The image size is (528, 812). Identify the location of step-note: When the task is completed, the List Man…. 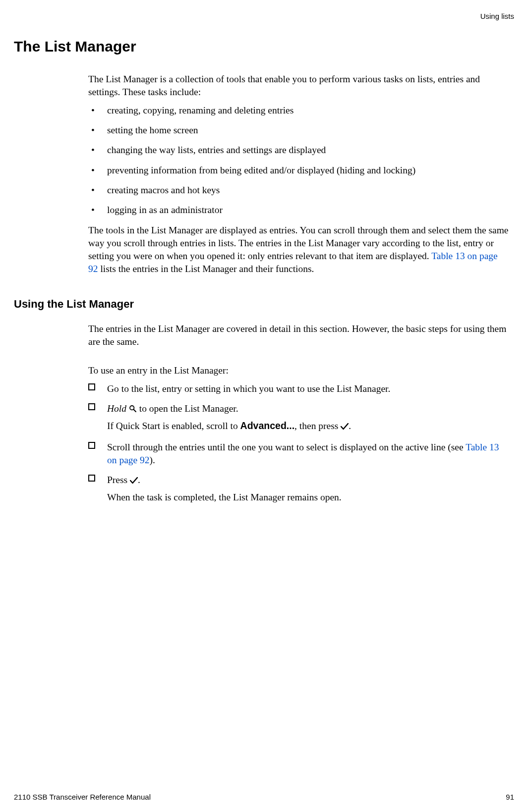
(308, 497).